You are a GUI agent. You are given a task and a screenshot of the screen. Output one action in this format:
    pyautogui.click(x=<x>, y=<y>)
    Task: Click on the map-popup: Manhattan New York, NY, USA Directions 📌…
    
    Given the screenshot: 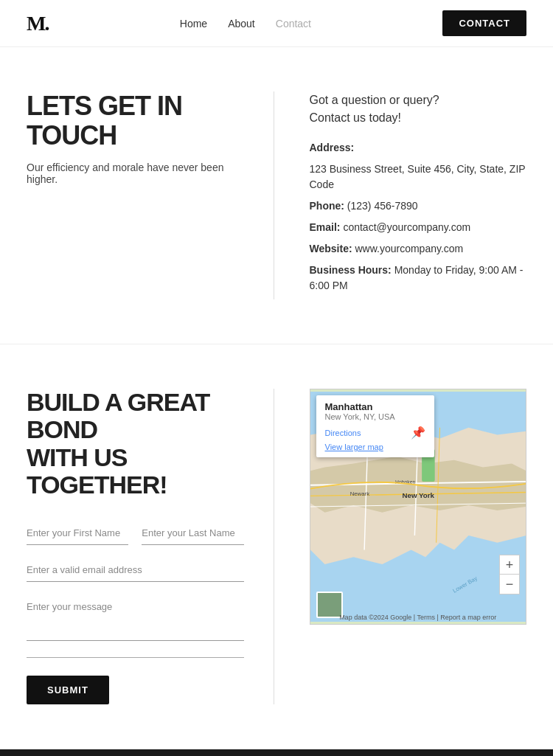 What is the action you would take?
    pyautogui.click(x=375, y=426)
    